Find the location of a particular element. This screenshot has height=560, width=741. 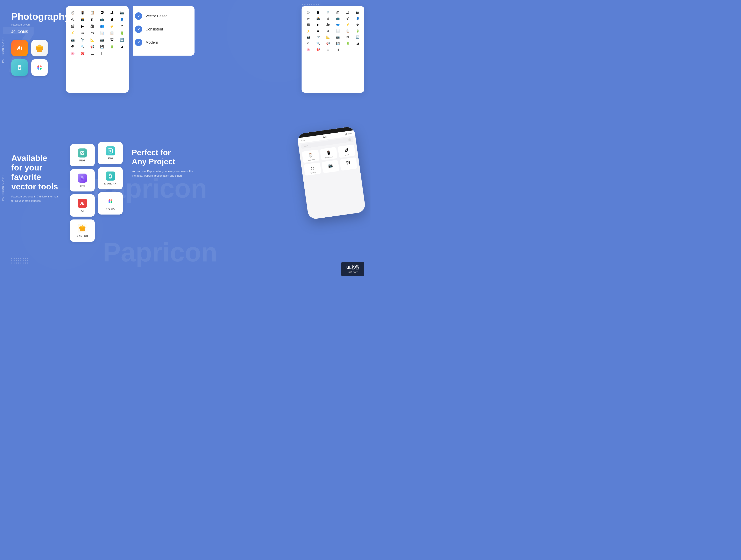

icon-cam4: 📷 is located at coordinates (102, 40).